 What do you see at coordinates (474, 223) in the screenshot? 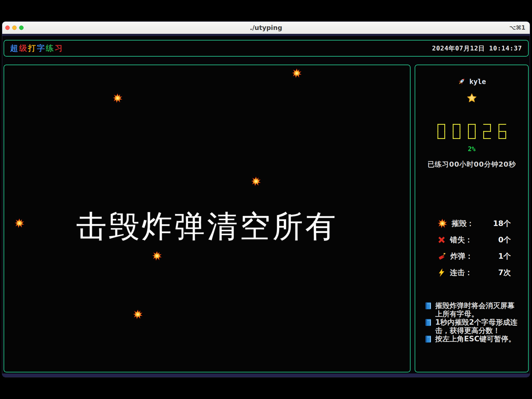
I see `stat-row: 摧毁：18个` at bounding box center [474, 223].